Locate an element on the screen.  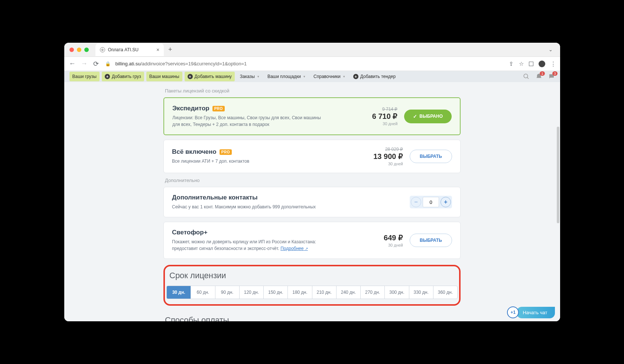
svetofor-card: Светофор+ Покажет, можно ли доверять юрл… is located at coordinates (312, 240).